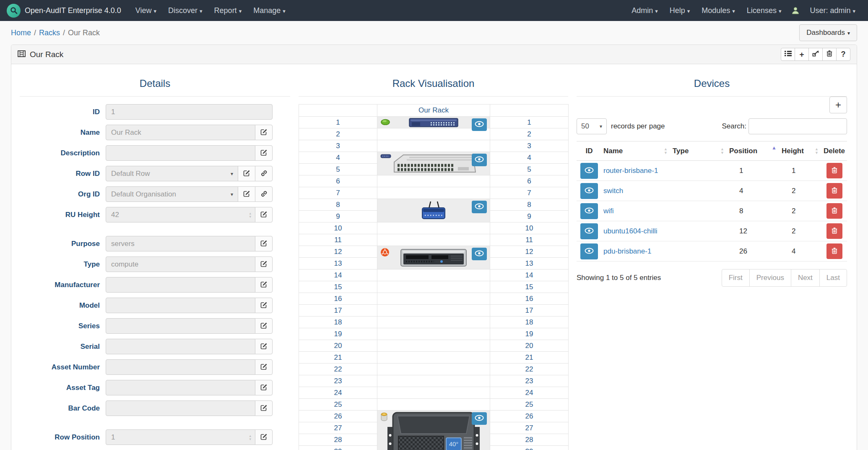 This screenshot has width=868, height=450. Describe the element at coordinates (180, 285) in the screenshot. I see `manufacturer-field` at that location.